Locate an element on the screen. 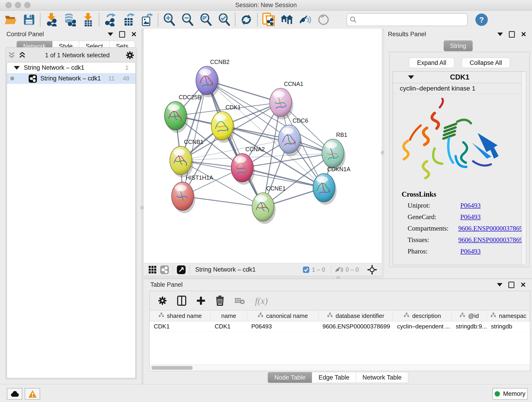  table-cell: cyclin–dependent ... is located at coordinates (422, 326).